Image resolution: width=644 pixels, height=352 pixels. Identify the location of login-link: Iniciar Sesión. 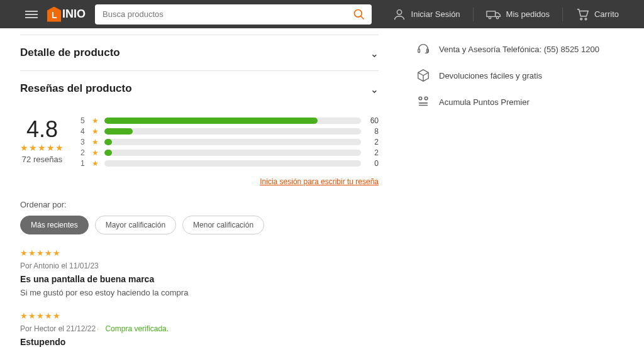
(426, 14).